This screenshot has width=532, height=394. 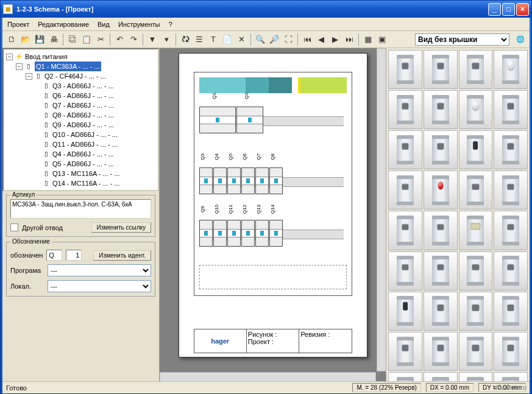 What do you see at coordinates (523, 10) in the screenshot?
I see `close-button: ×` at bounding box center [523, 10].